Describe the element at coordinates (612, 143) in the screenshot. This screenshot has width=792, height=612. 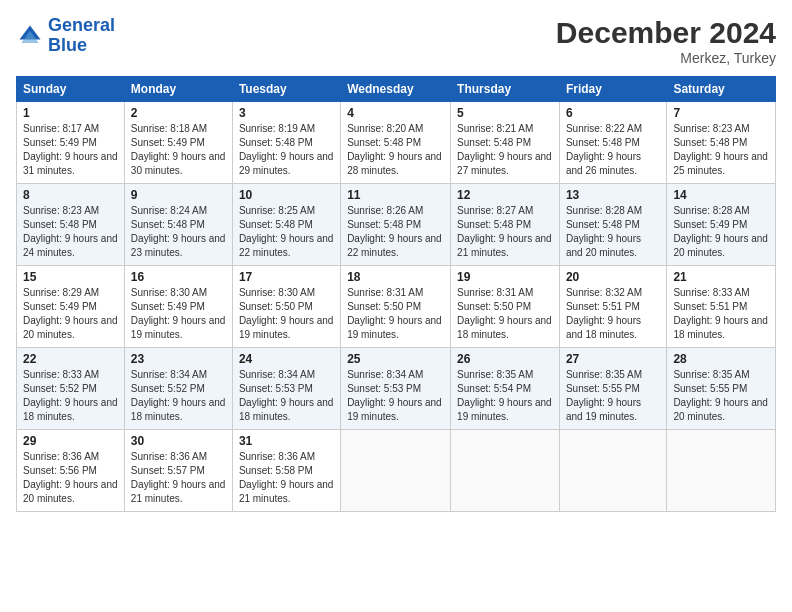
I see `table-row: 6Sunrise: 8:22 AM Sunset: 5:48 PM Daylig…` at that location.